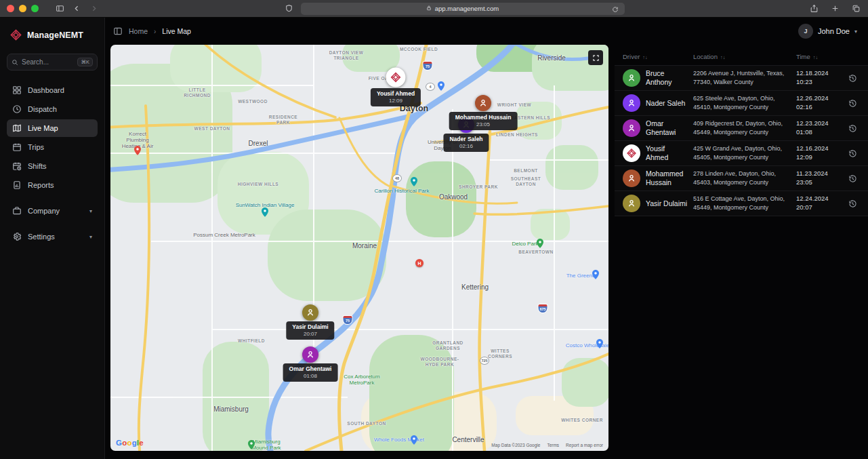  What do you see at coordinates (742, 103) in the screenshot?
I see `driver-location: 625 Steele Ave, Dayton, Ohio, 45410, Mon…` at bounding box center [742, 103].